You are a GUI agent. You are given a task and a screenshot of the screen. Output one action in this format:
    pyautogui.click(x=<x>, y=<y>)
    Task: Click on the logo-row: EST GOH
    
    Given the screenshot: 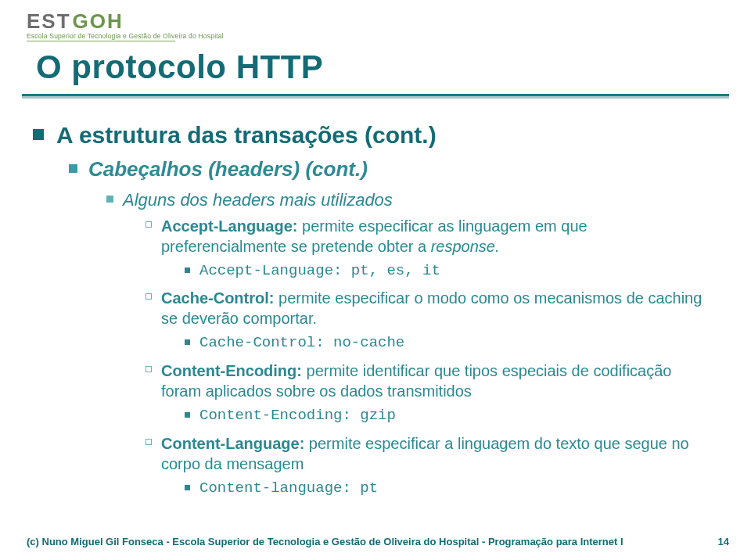 What is the action you would take?
    pyautogui.click(x=125, y=22)
    